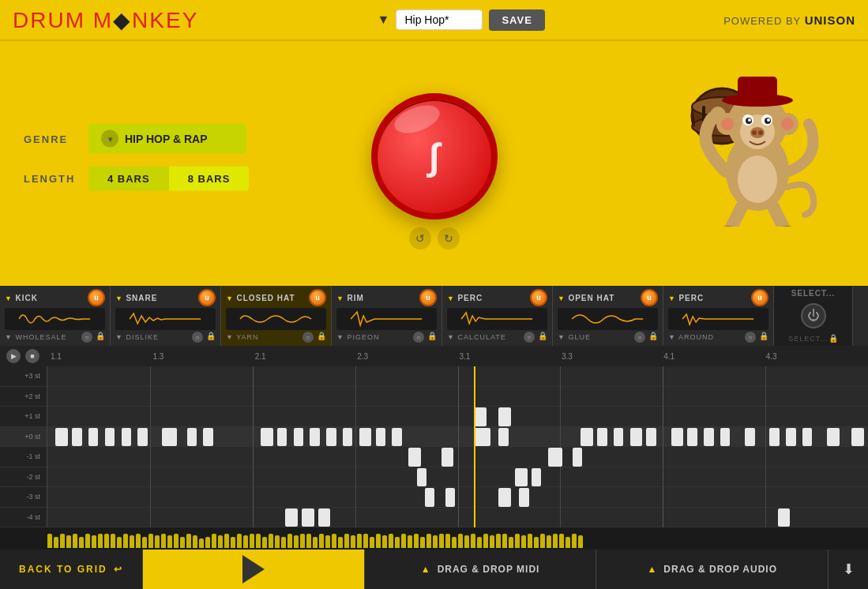 The image size is (868, 589). Describe the element at coordinates (814, 316) in the screenshot. I see `inst-select-power-btn: ⏻` at that location.